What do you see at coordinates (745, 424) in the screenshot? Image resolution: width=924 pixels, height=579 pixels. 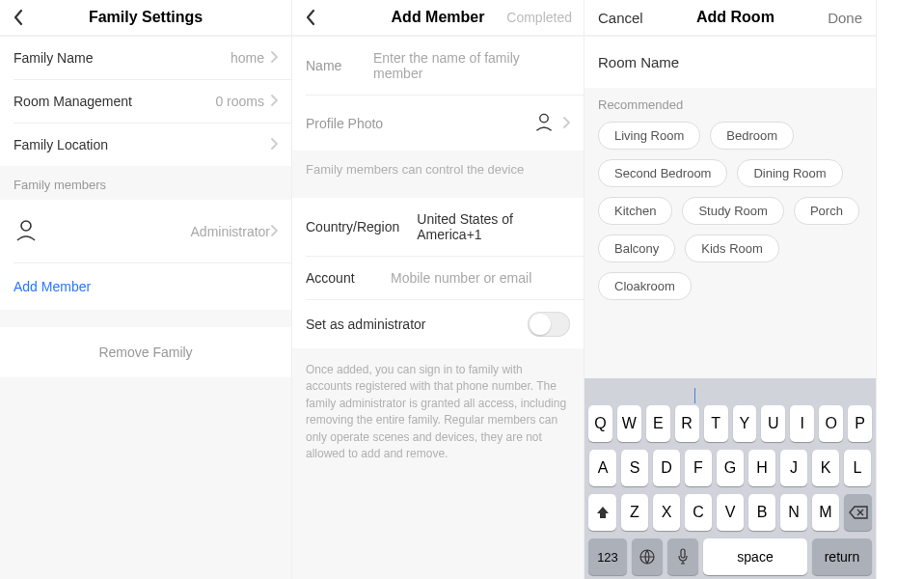 I see `letter-key: Y` at bounding box center [745, 424].